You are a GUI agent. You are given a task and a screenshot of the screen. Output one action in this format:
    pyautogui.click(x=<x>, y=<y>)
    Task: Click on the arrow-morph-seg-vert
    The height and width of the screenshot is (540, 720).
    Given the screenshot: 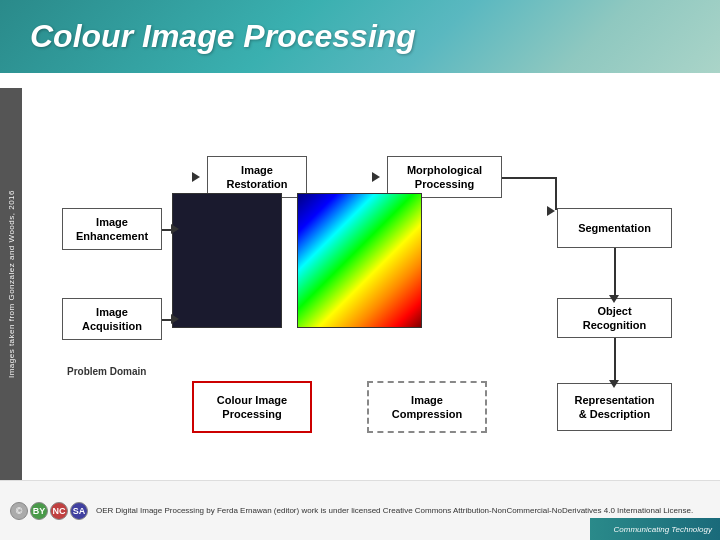 What is the action you would take?
    pyautogui.click(x=556, y=194)
    